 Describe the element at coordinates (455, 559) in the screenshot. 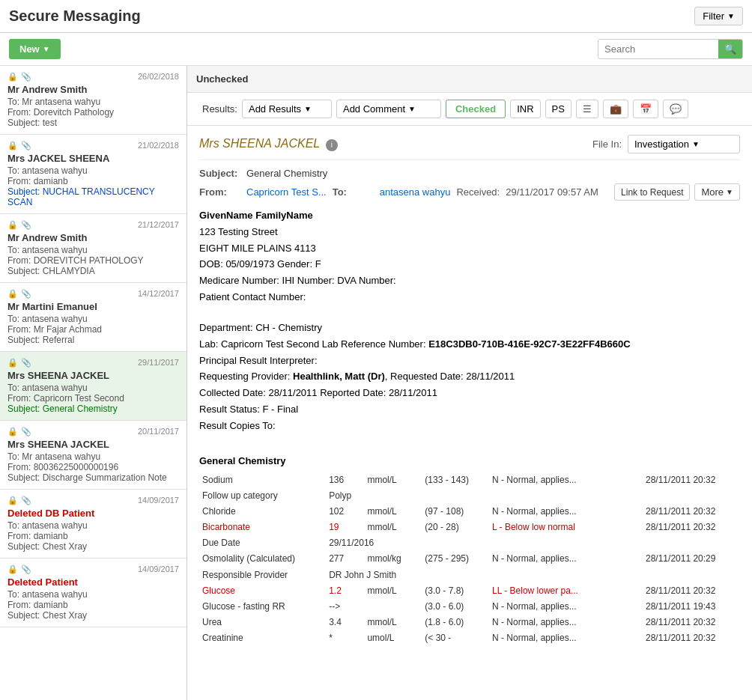

I see `row-range: (275 - 295)` at that location.